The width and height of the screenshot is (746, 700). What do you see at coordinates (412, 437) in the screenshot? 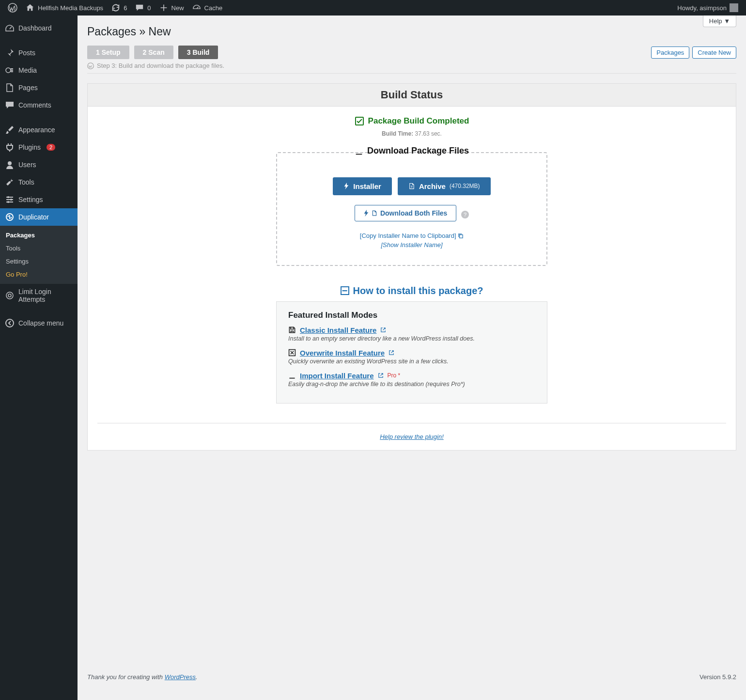
I see `review-link: Help review the plugin!` at bounding box center [412, 437].